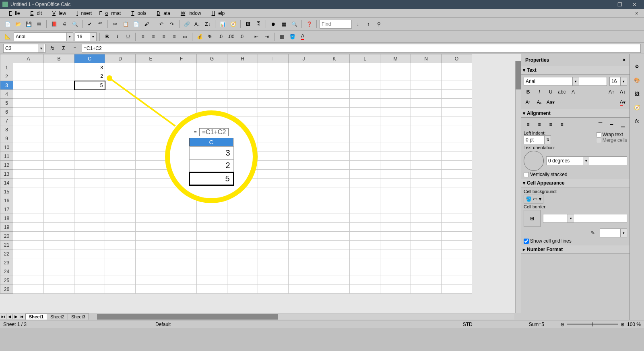 The height and width of the screenshot is (351, 644). What do you see at coordinates (457, 201) in the screenshot?
I see `cell-O16` at bounding box center [457, 201].